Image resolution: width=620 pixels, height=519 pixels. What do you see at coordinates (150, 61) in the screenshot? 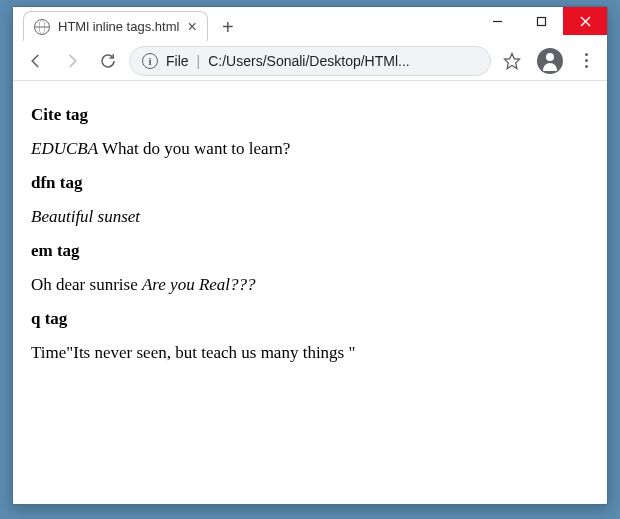
I see `info-icon: i` at bounding box center [150, 61].